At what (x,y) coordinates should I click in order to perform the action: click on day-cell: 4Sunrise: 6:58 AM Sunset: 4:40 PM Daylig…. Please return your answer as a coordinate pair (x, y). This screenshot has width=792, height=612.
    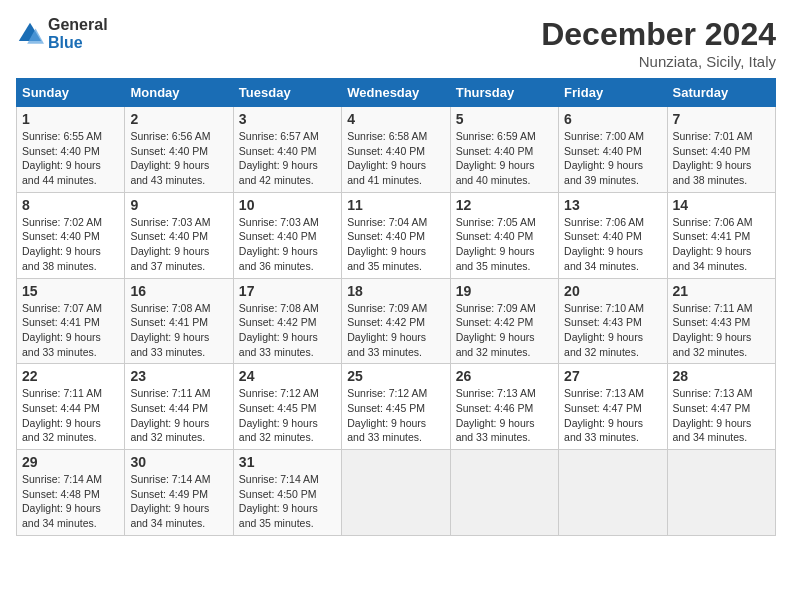
    Looking at the image, I should click on (396, 150).